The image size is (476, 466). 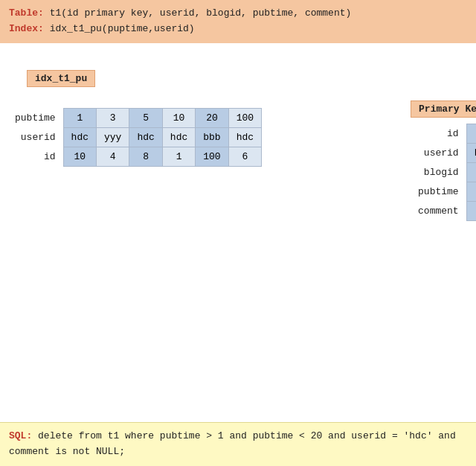 I want to click on index-cell: yyy, so click(x=113, y=137).